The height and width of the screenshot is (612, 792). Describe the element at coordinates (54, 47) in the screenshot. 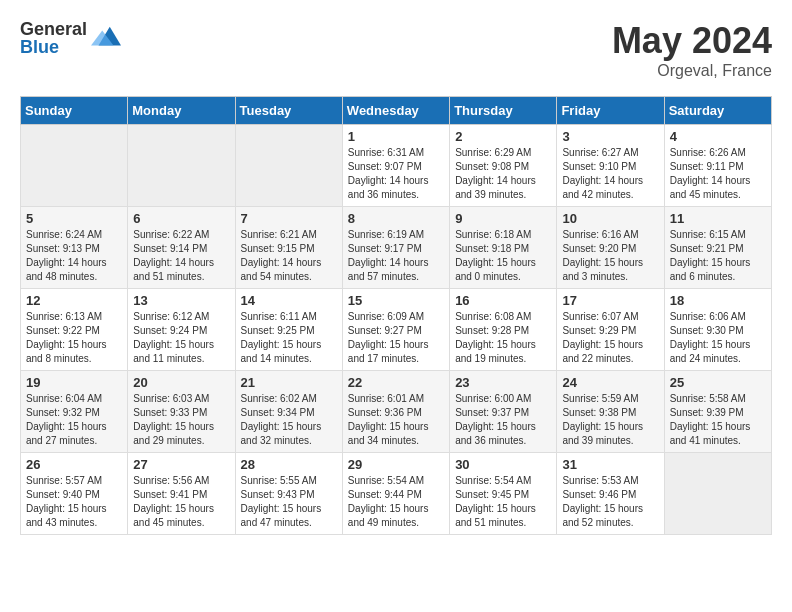

I see `logo-blue-text: Blue` at that location.